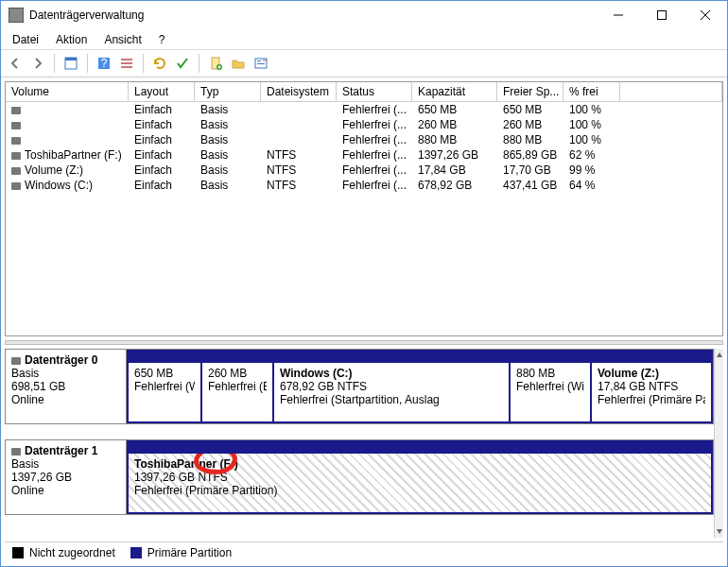  What do you see at coordinates (592, 93) in the screenshot?
I see `col-pctfree: % frei` at bounding box center [592, 93].